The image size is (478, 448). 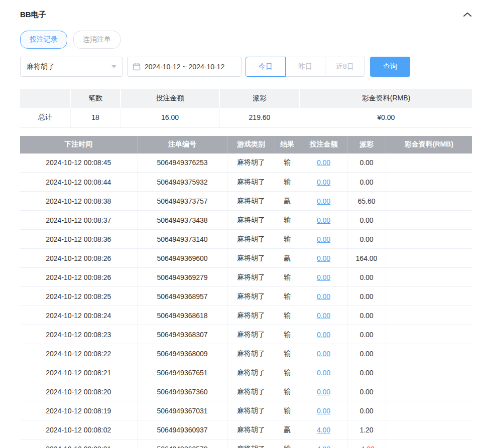 I want to click on table-cell: 5064949373438, so click(x=182, y=220).